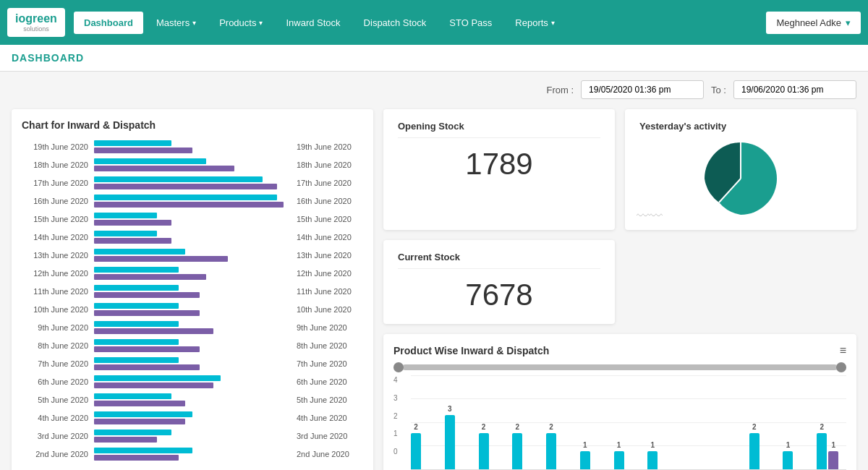 Image resolution: width=868 pixels, height=470 pixels. What do you see at coordinates (192, 165) in the screenshot?
I see `bar-row: 18th June 202018th June 2020` at bounding box center [192, 165].